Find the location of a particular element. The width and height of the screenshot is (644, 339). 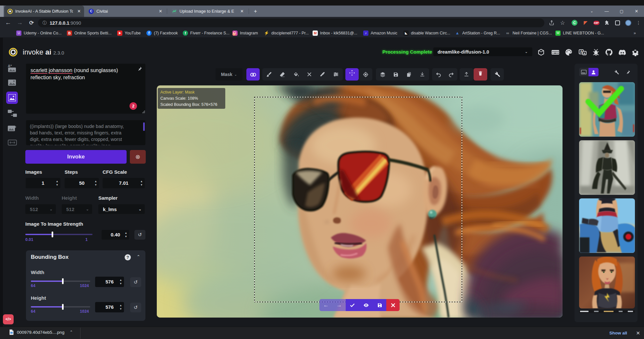

svg-text: A is located at coordinates (581, 52).